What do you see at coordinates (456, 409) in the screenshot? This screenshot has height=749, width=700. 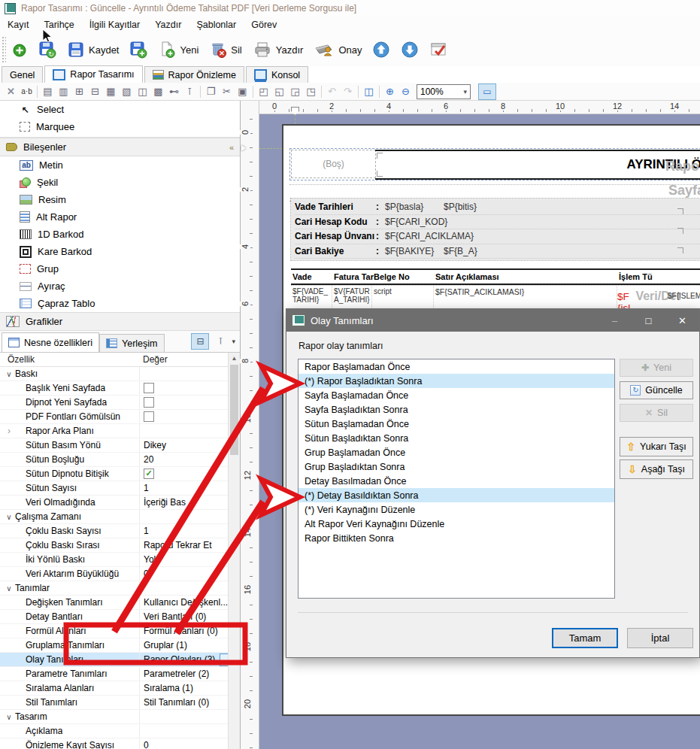 I see `event-list-item: Sayfa Başladıktan Sonra` at bounding box center [456, 409].